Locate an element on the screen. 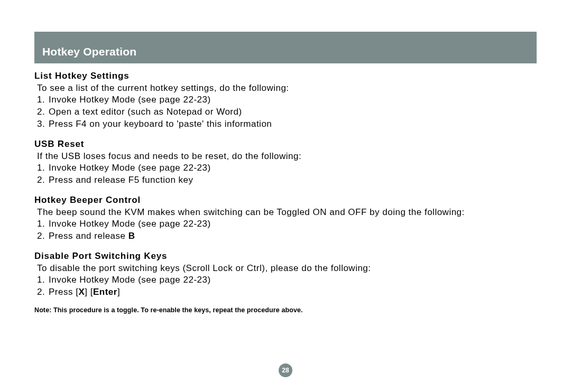 Image resolution: width=571 pixels, height=392 pixels. section-beeper: Hotkey Beeper Control The beep sound the… is located at coordinates (286, 219).